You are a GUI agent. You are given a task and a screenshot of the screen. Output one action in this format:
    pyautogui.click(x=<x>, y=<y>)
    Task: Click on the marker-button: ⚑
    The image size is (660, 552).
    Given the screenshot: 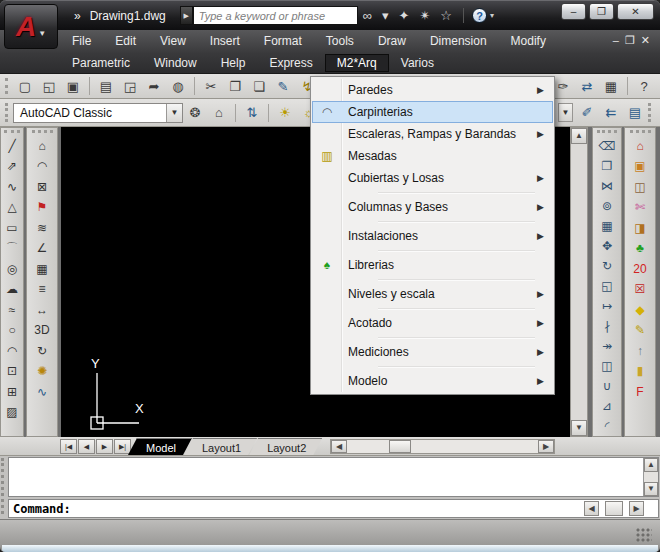 What is the action you would take?
    pyautogui.click(x=42, y=208)
    